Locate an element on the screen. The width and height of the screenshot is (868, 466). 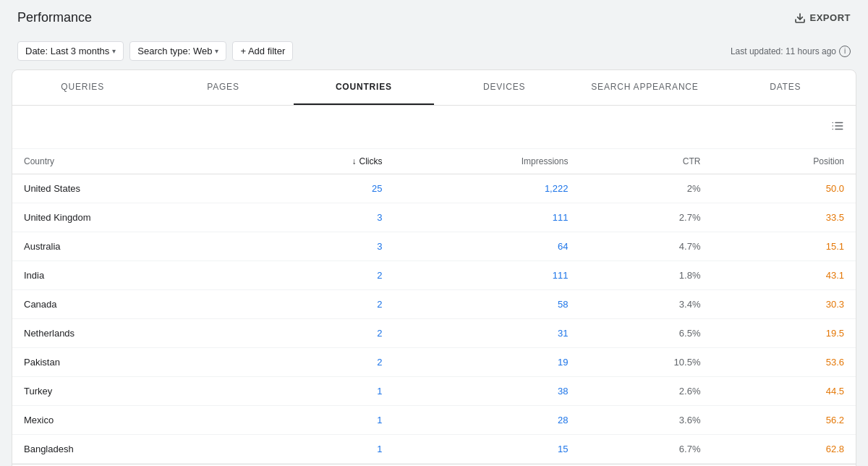
tab-devices: DEVICES is located at coordinates (504, 88).